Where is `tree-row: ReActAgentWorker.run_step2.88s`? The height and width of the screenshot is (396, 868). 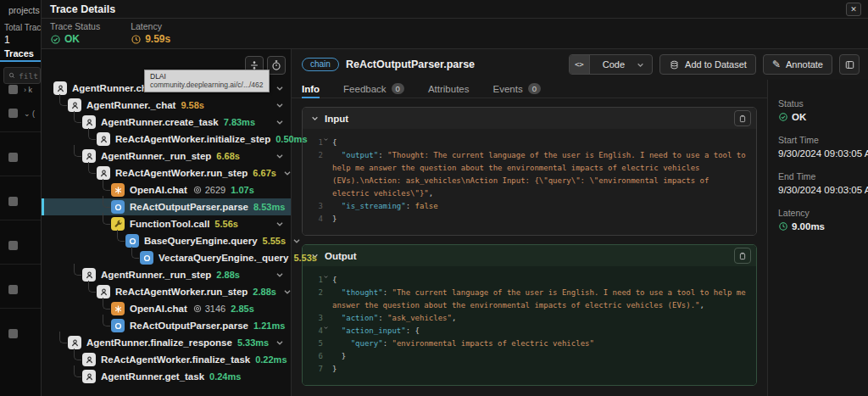
tree-row: ReActAgentWorker.run_step2.88s is located at coordinates (166, 292).